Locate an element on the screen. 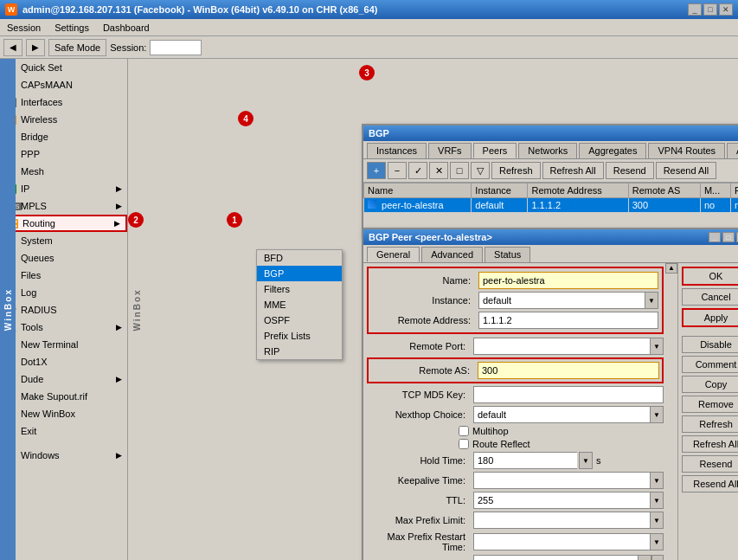 The width and height of the screenshot is (738, 560). sidebar-item-files: 📁 Files is located at coordinates (64, 275).